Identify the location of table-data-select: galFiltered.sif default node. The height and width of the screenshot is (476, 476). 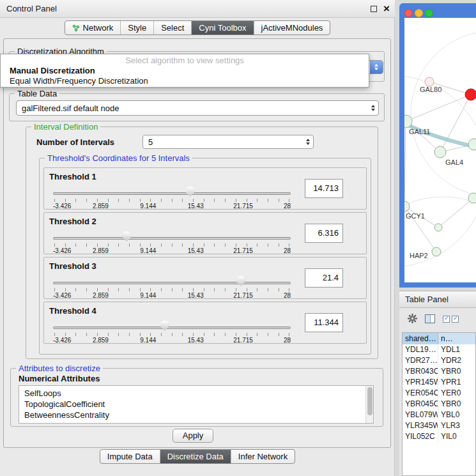
(197, 108).